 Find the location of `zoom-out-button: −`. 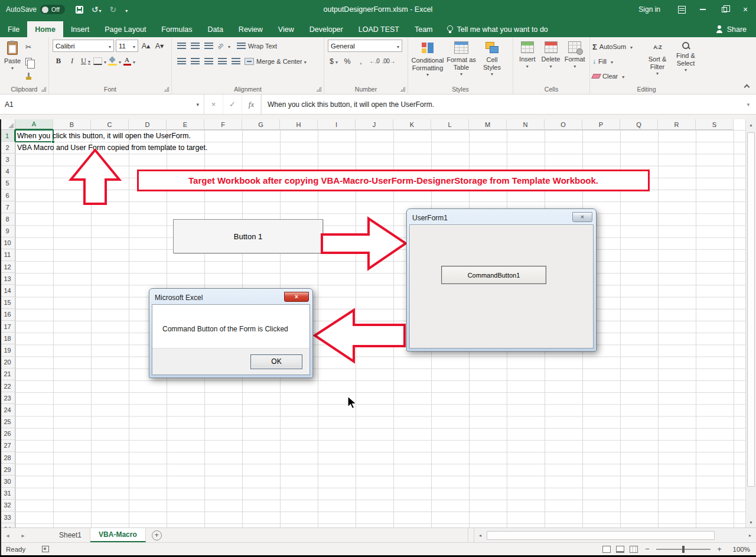

zoom-out-button: − is located at coordinates (647, 549).